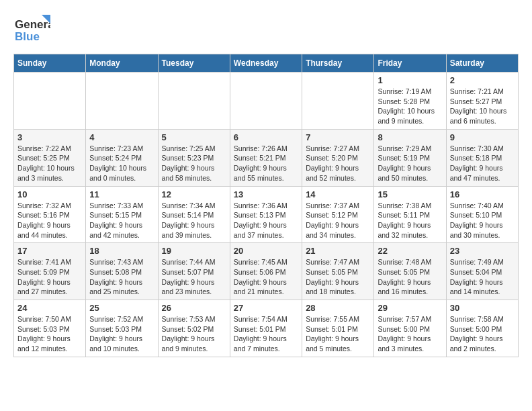 The image size is (532, 411). Describe the element at coordinates (410, 215) in the screenshot. I see `calendar-cell: 15Sunrise: 7:38 AM Sunset: 5:11 PM Dayli…` at that location.